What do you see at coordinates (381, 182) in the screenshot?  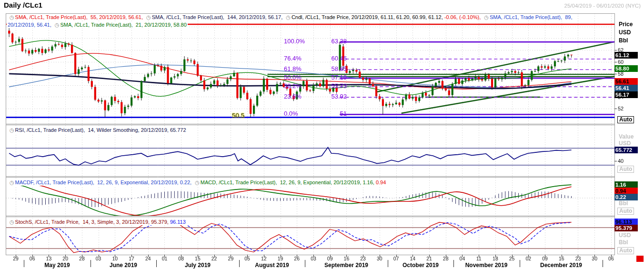 I see `legend-text: 0.94` at bounding box center [381, 182].